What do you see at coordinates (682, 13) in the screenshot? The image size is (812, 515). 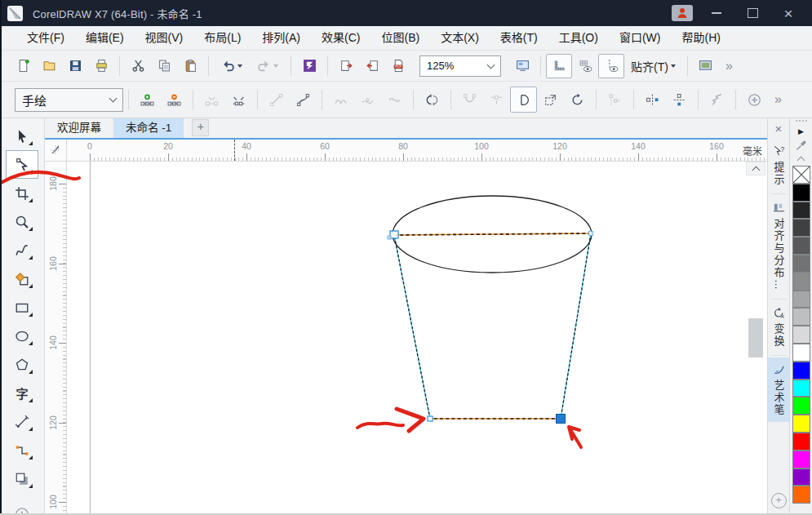 I see `account-icon` at bounding box center [682, 13].